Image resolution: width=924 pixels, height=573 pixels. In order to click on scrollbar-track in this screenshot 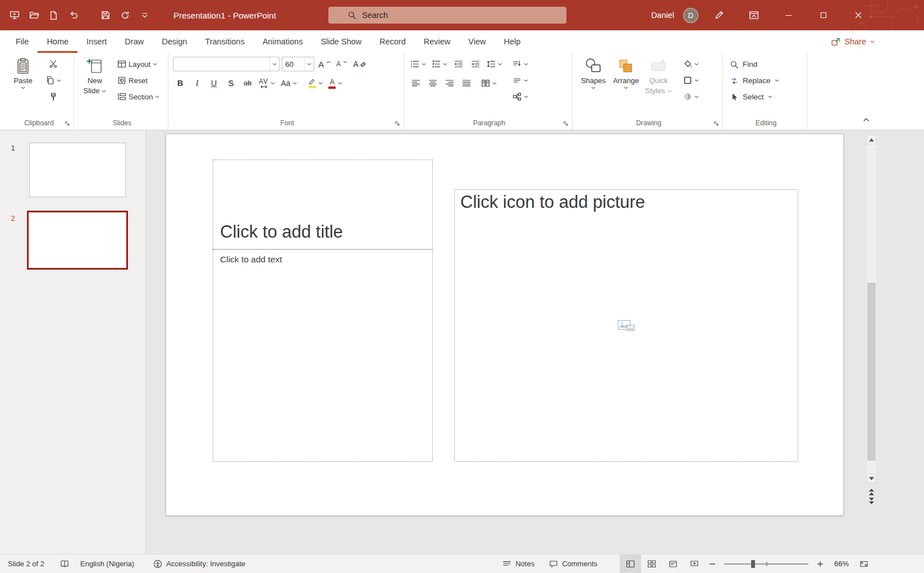, I will do `click(871, 309)`.